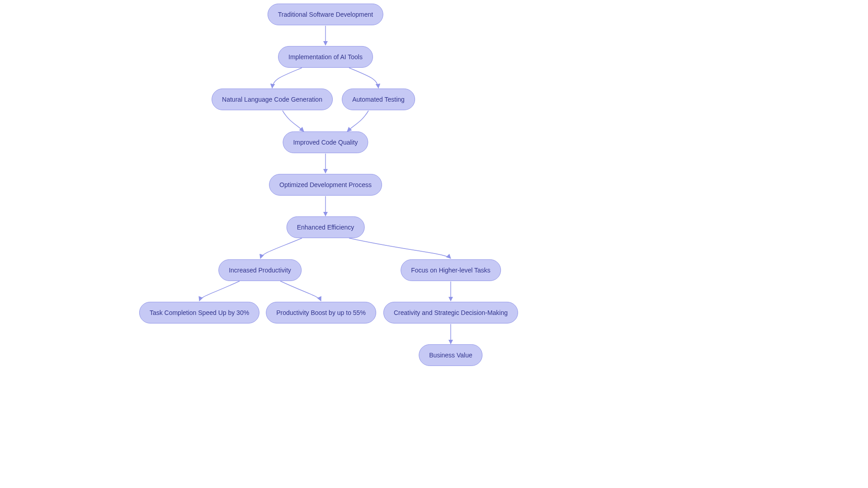 The height and width of the screenshot is (488, 868). I want to click on node-traditional-software-development: Traditional Software Development, so click(326, 14).